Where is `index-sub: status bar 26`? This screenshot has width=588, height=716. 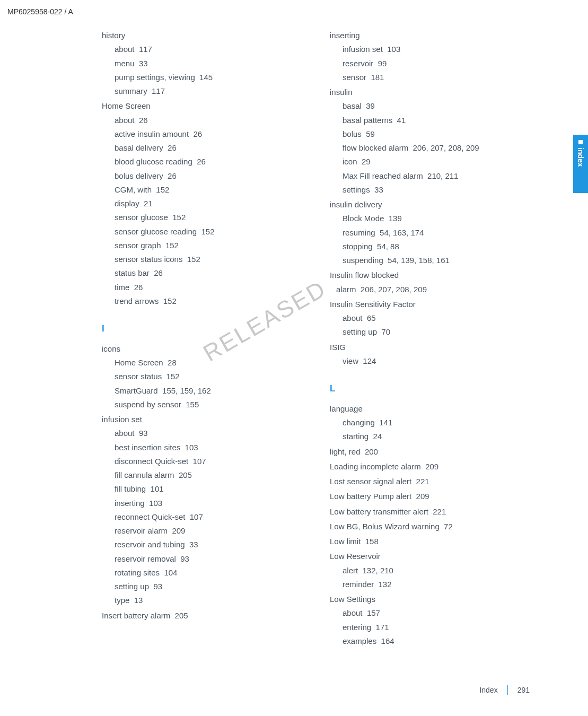 index-sub: status bar 26 is located at coordinates (206, 273).